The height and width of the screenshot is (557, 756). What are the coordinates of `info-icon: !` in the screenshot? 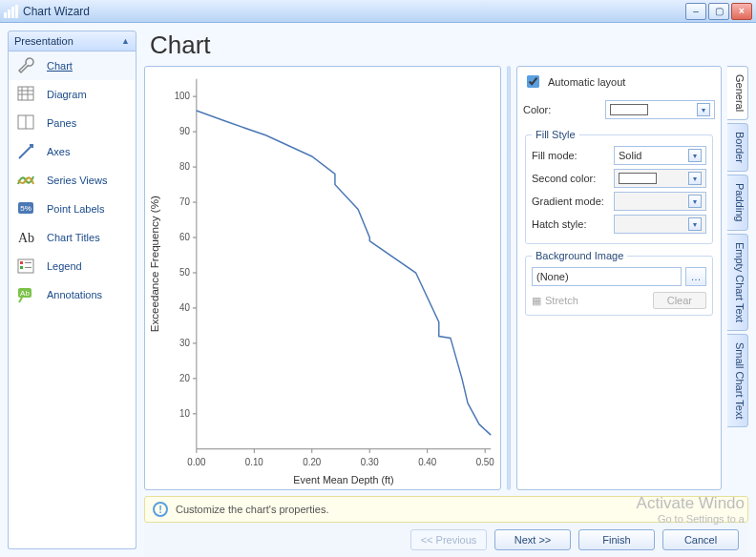 It's located at (160, 509).